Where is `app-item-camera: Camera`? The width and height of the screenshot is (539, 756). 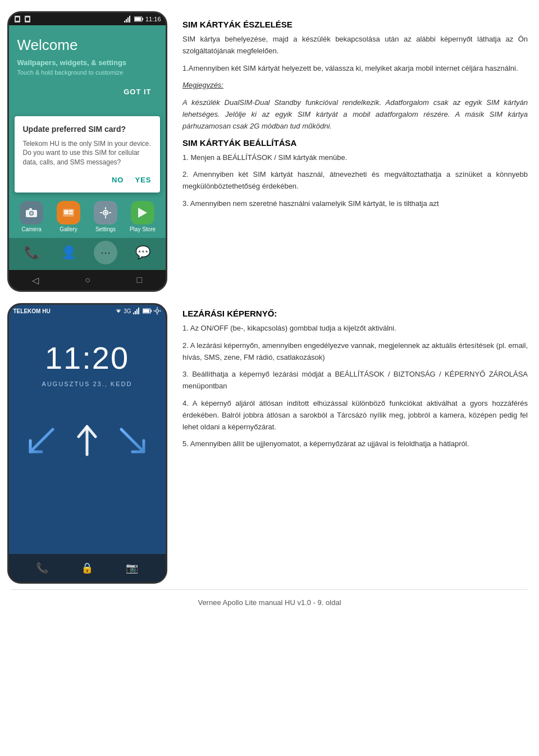
app-item-camera: Camera is located at coordinates (31, 217).